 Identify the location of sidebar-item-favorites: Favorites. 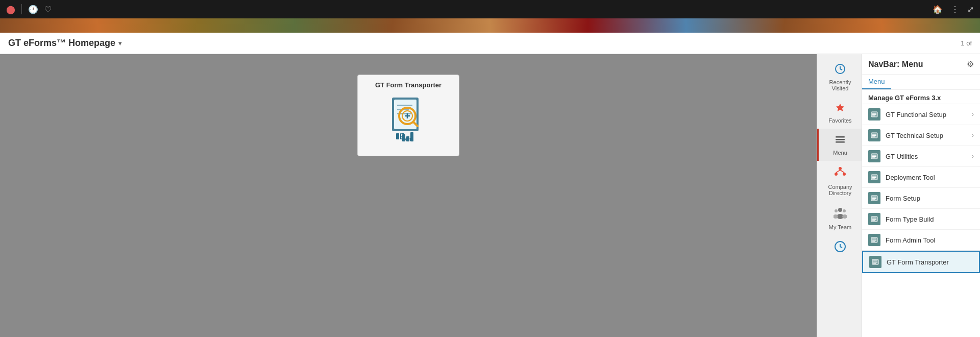
(839, 112).